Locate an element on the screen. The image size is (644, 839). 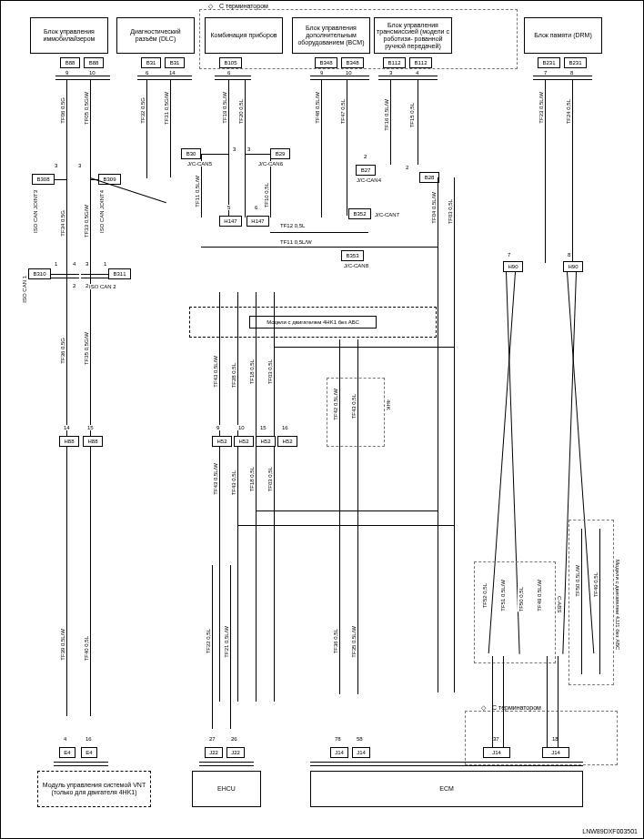
conn-j14a: J14 is located at coordinates (339, 753).